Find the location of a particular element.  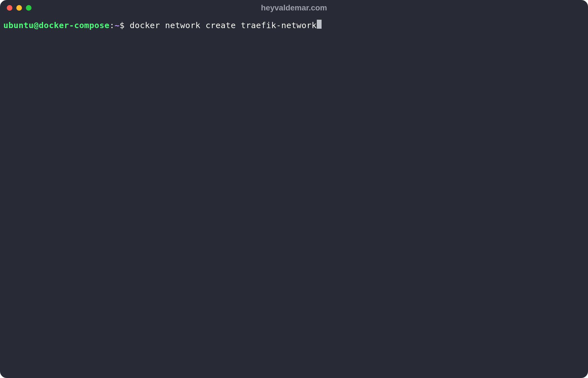

prompt-line: ubuntu@docker-compose:~$ docker network … is located at coordinates (294, 25).